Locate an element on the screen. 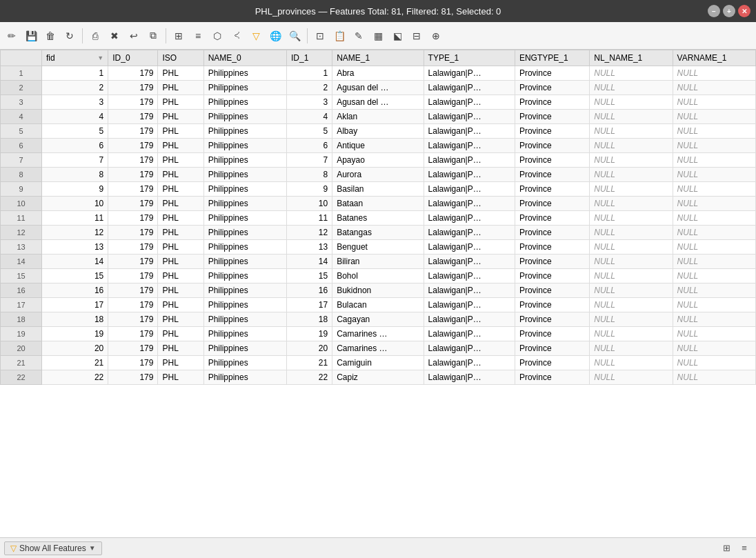 The width and height of the screenshot is (756, 558). paste-button: 📋 is located at coordinates (339, 36).